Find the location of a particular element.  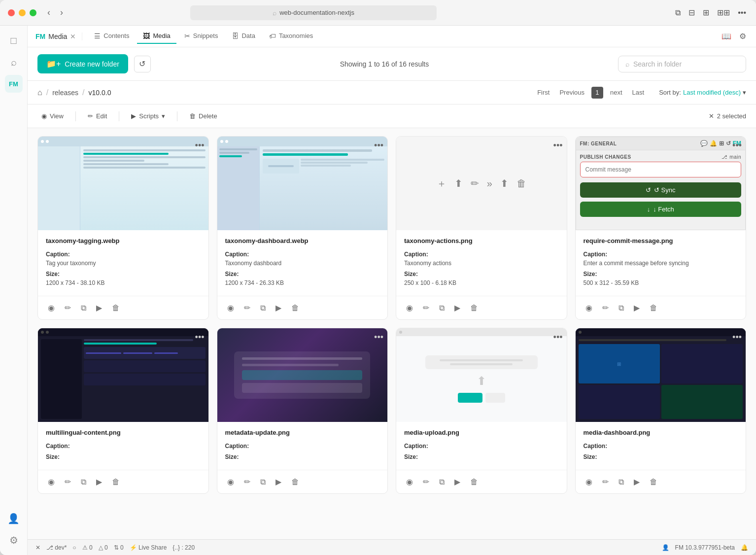

settings-icon: ⚙ is located at coordinates (743, 36).